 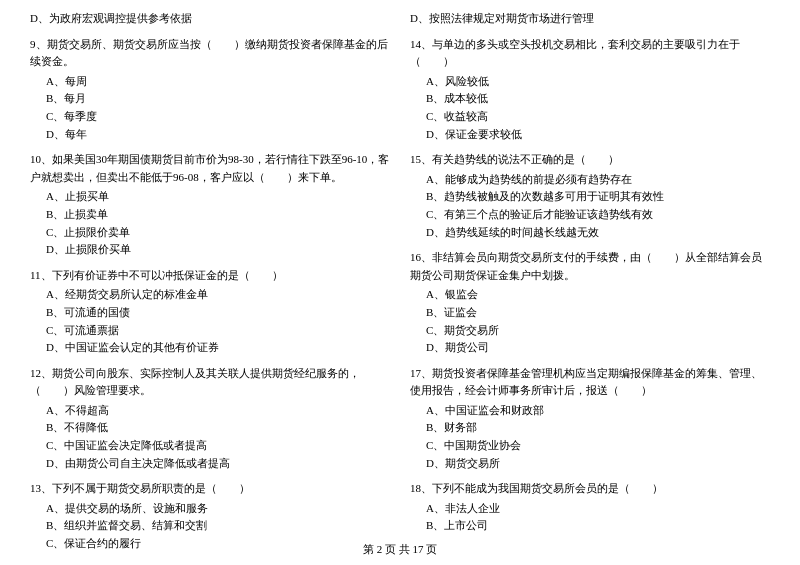 What do you see at coordinates (598, 233) in the screenshot?
I see `option-text: D、趋势线延续的时间越长线越无效` at bounding box center [598, 233].